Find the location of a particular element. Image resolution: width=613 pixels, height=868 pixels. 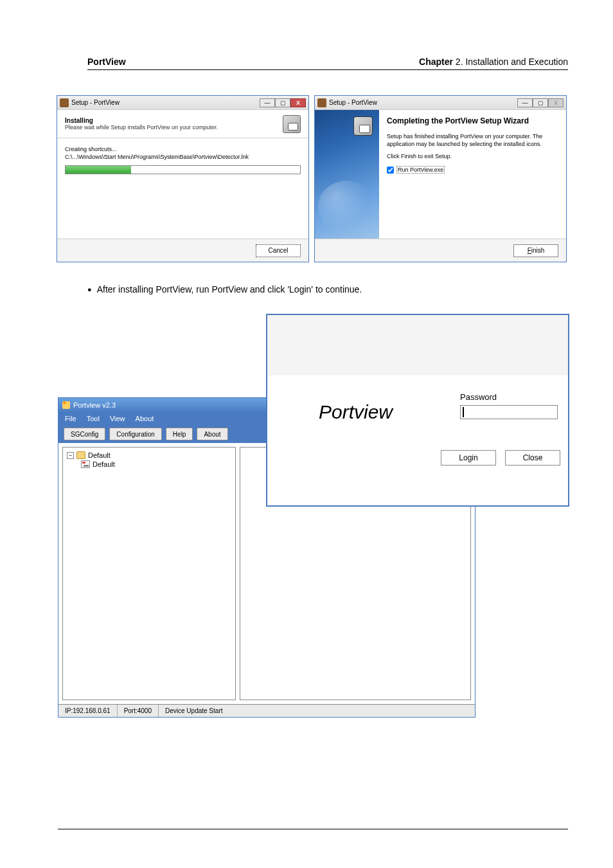

installing-progress-area: Creating shortcuts... C:\...\Windows\Sta… is located at coordinates (182, 160).